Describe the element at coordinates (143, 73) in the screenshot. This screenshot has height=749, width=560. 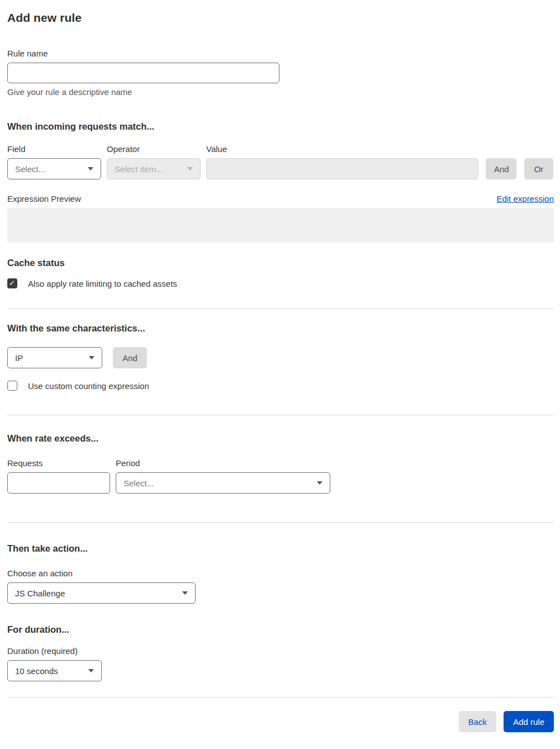
I see `rule-name-input` at that location.